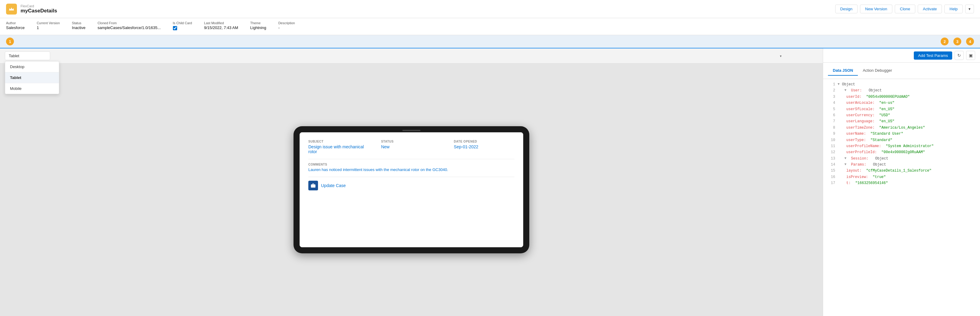  I want to click on json-line-9: 9 userName: "Standard User", so click(902, 134).